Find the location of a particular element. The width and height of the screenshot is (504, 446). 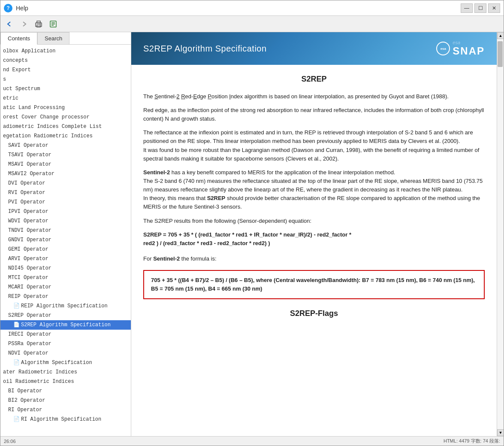

e-underline: E is located at coordinates (195, 96).